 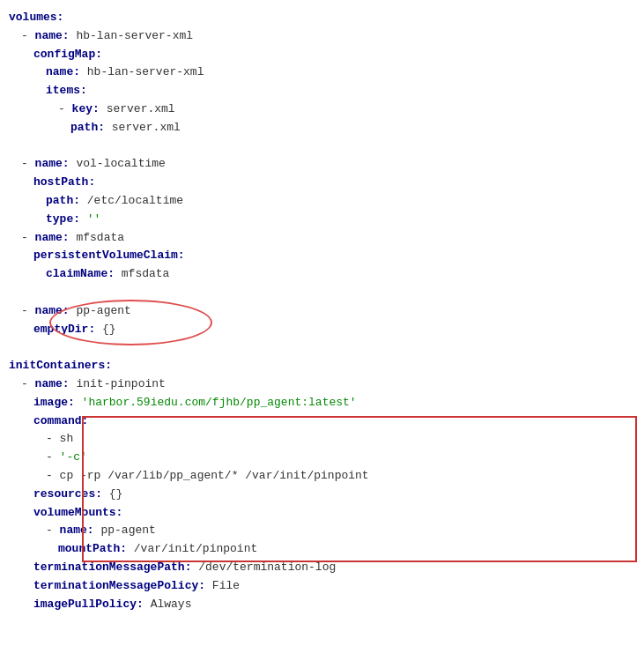 What do you see at coordinates (322, 513) in the screenshot?
I see `code-line: volumeMounts:` at bounding box center [322, 513].